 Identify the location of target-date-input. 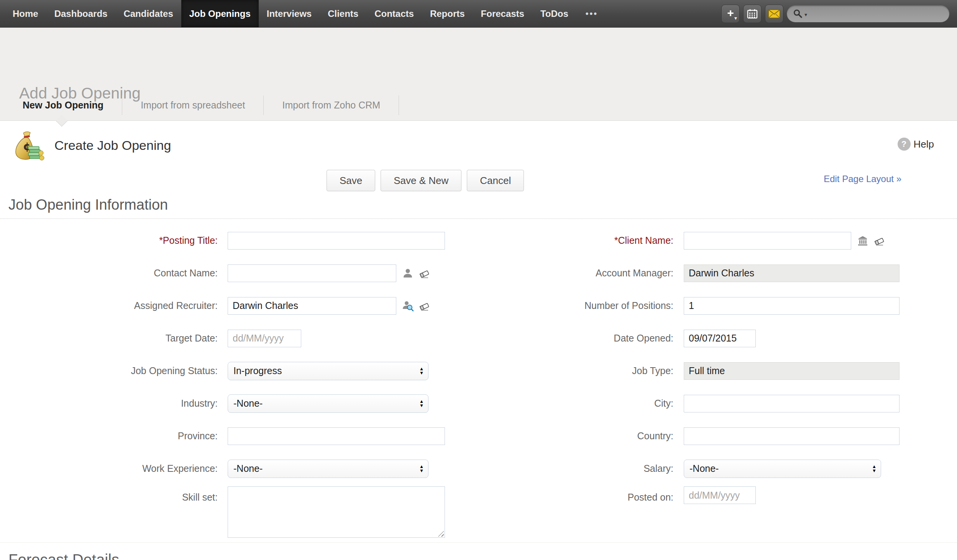
(264, 338).